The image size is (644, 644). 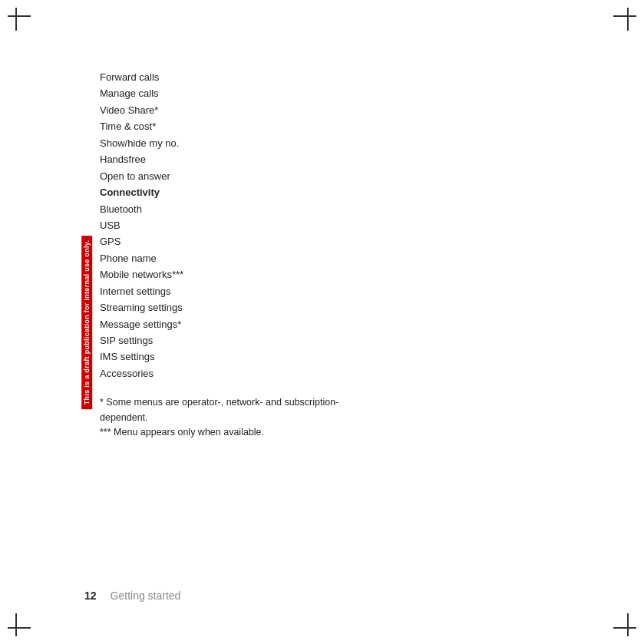 I want to click on draft-label: This is a draft publication for internal…, so click(x=87, y=322).